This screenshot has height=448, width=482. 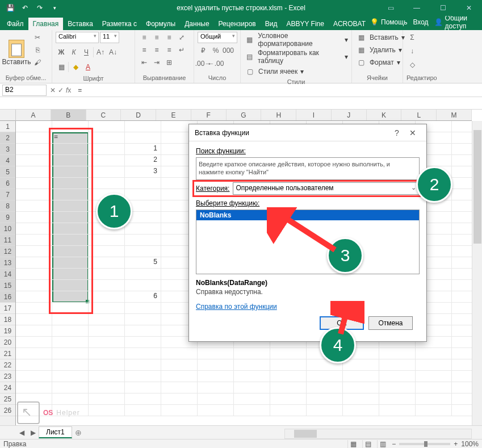 I want to click on grow-font-icon: A↑, so click(x=100, y=52).